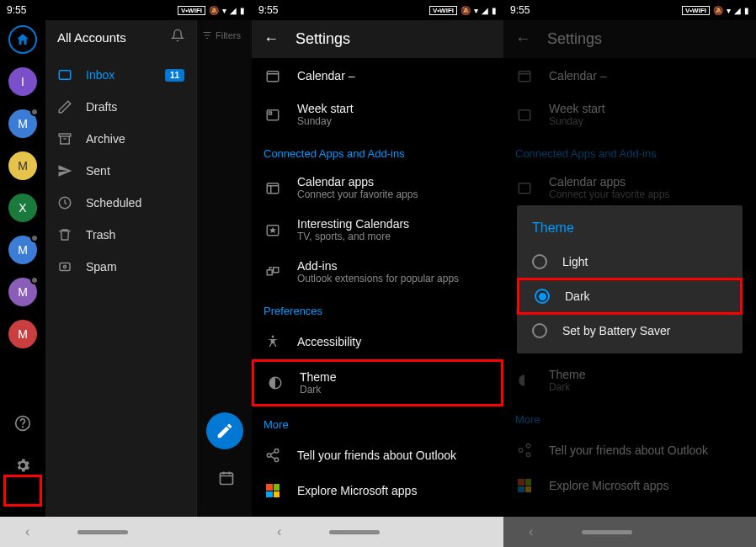 The image size is (756, 547). Describe the element at coordinates (23, 40) in the screenshot. I see `home-avatar` at that location.